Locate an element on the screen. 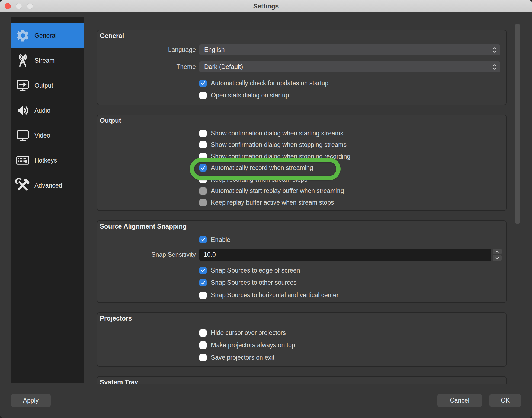 The image size is (532, 418). ok-button: OK is located at coordinates (505, 401).